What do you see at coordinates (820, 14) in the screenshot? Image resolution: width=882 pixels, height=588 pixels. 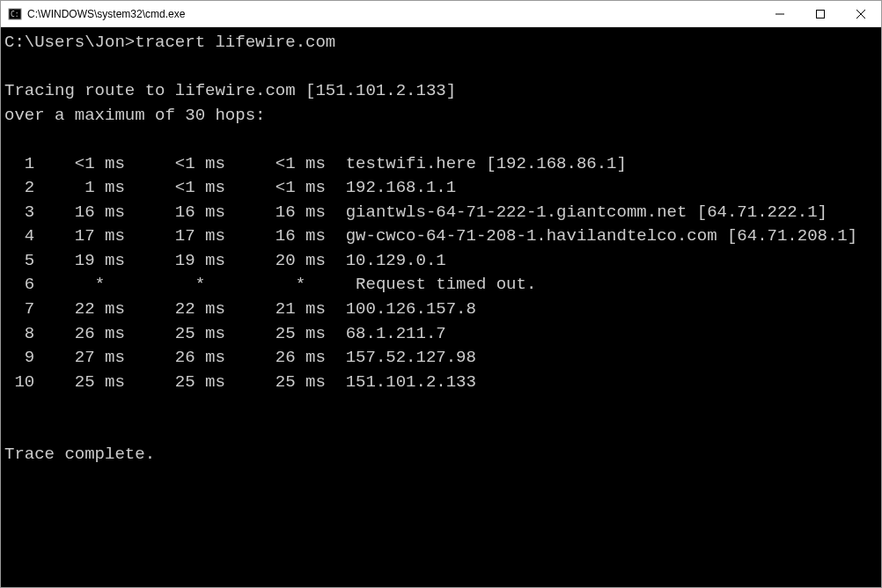 I see `window-controls` at bounding box center [820, 14].